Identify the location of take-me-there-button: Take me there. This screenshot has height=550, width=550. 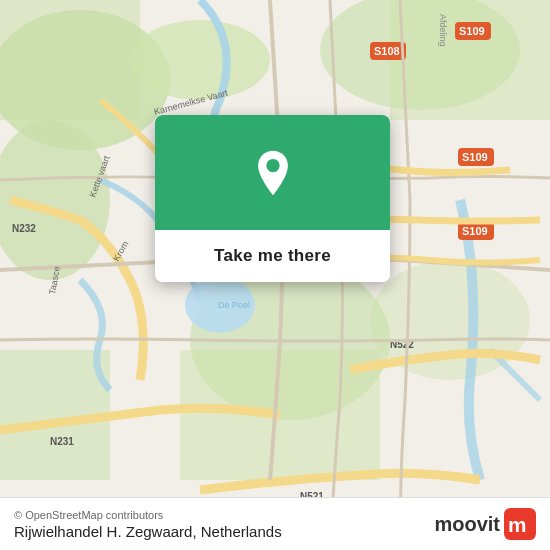
(272, 256).